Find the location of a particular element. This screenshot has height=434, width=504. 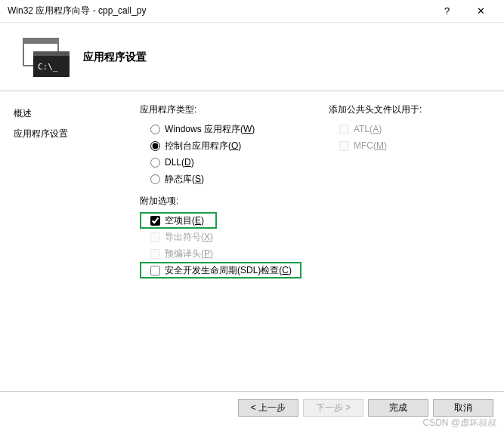

checkbox-empty-project-label: 空项目(E) is located at coordinates (184, 220).